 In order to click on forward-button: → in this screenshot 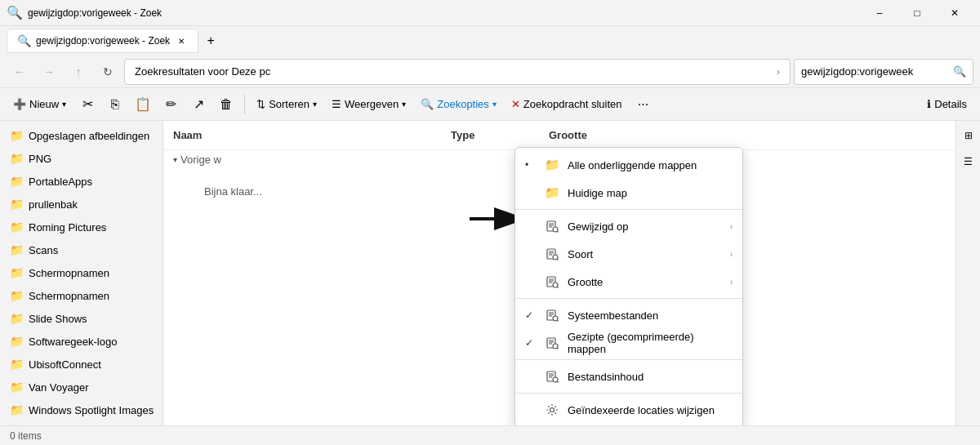, I will do `click(49, 72)`.